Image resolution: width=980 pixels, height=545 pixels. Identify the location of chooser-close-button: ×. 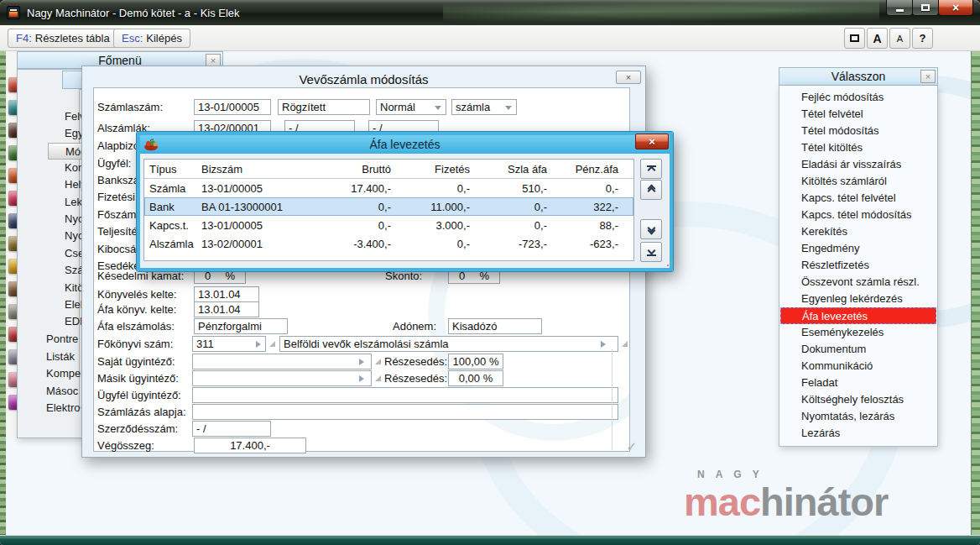
(928, 76).